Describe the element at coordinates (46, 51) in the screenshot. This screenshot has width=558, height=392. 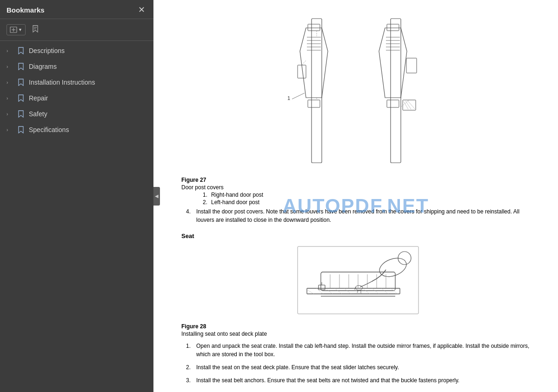
I see `sidebar-item-label: Descriptions` at that location.